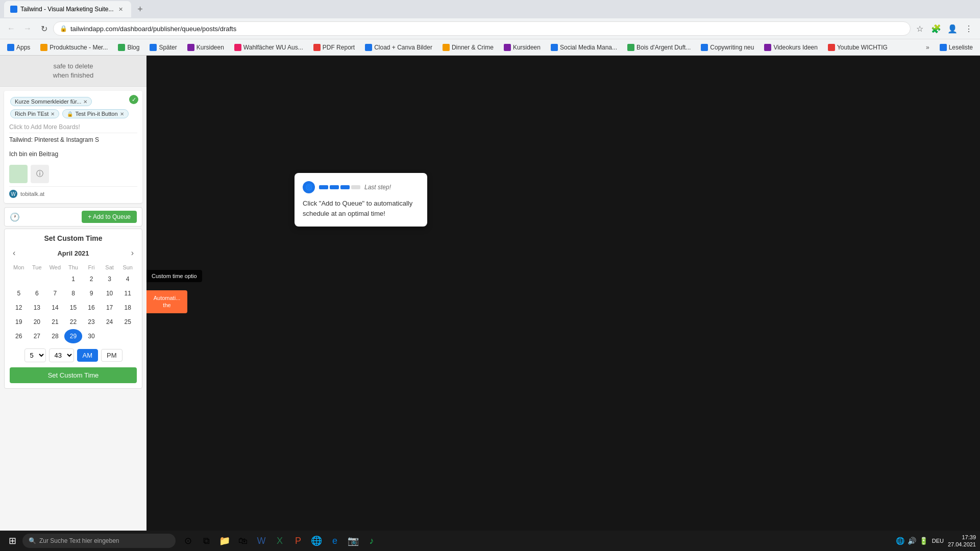 Image resolution: width=980 pixels, height=551 pixels. What do you see at coordinates (74, 303) in the screenshot?
I see `sidebar-panel: safe to delete when finished ✓ Kurze Som…` at bounding box center [74, 303].